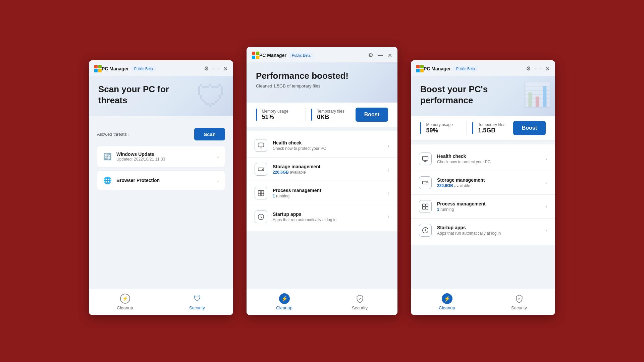 This screenshot has width=644, height=362. I want to click on lightning-circle-icon-center: ⚡, so click(284, 299).